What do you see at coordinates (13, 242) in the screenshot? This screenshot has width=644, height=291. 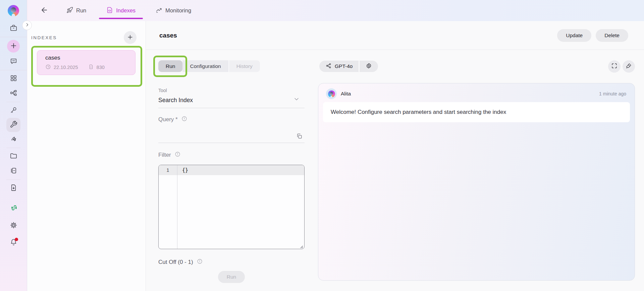 I see `notifications-button` at bounding box center [13, 242].